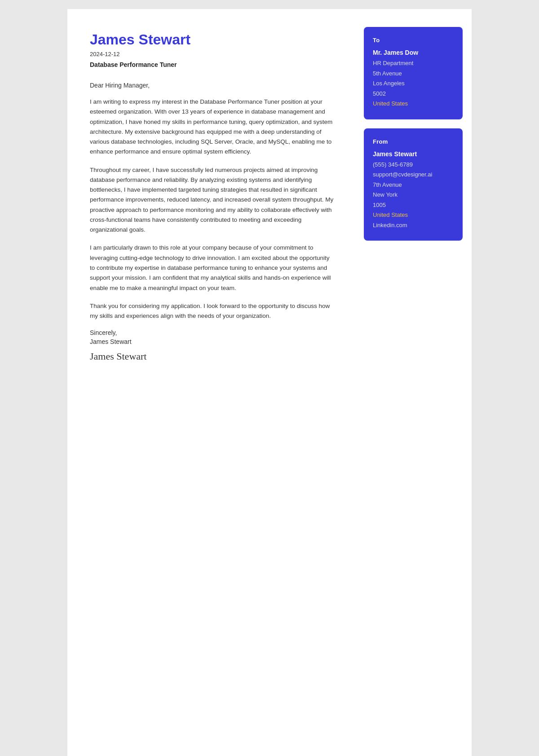  Describe the element at coordinates (413, 53) in the screenshot. I see `to-name: Mr. James Dow` at that location.